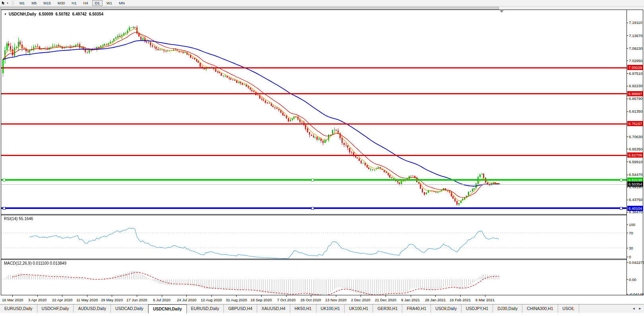 The height and width of the screenshot is (316, 644). Describe the element at coordinates (637, 308) in the screenshot. I see `tab-scroll-arrows: ◄ ►` at that location.